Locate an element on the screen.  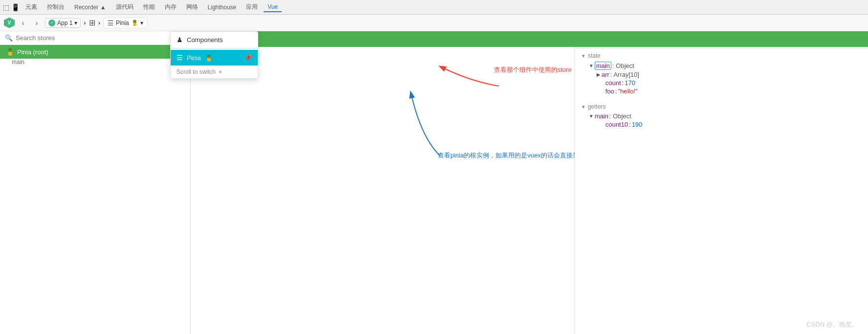
header-chevron2: › is located at coordinates (99, 22).